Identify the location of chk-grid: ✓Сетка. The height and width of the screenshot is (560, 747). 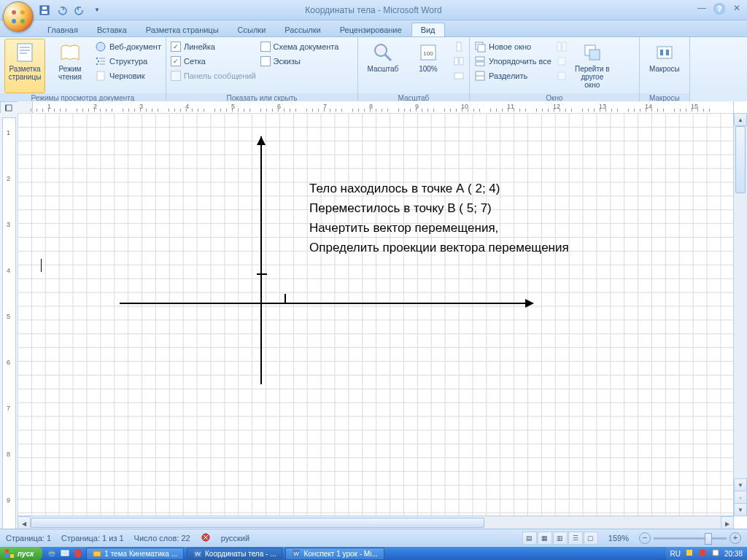
(213, 61).